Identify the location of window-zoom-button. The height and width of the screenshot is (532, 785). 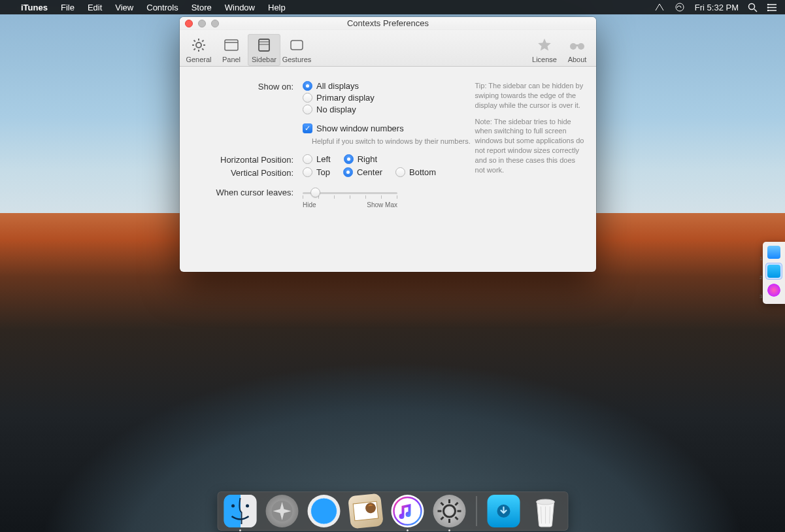
(215, 24).